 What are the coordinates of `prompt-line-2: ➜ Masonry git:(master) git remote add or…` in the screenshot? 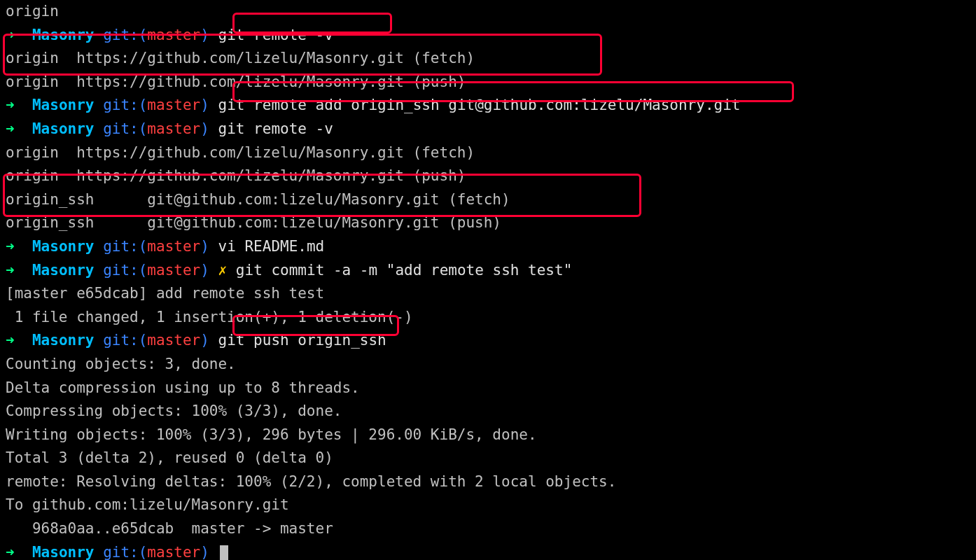 It's located at (488, 106).